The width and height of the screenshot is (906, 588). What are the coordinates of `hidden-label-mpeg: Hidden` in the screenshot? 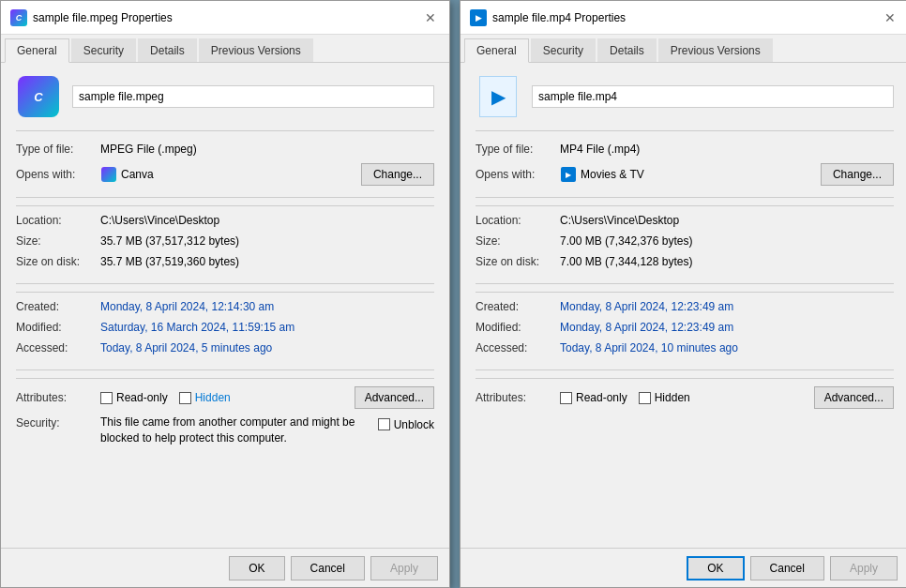 It's located at (213, 398).